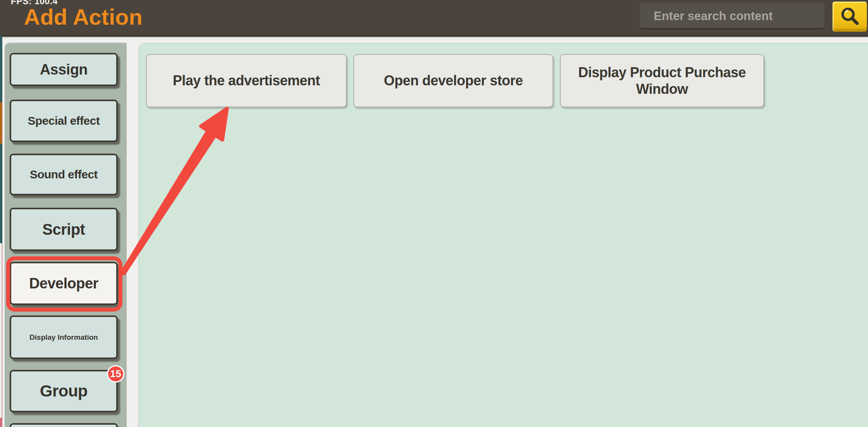 The height and width of the screenshot is (427, 868). What do you see at coordinates (63, 391) in the screenshot?
I see `sidebar-item-label: Group` at bounding box center [63, 391].